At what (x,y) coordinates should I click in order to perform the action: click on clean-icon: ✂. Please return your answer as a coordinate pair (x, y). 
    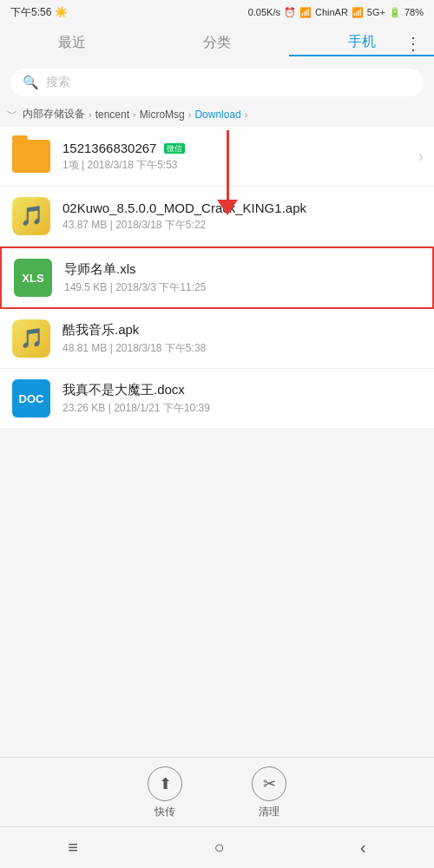
    Looking at the image, I should click on (269, 784).